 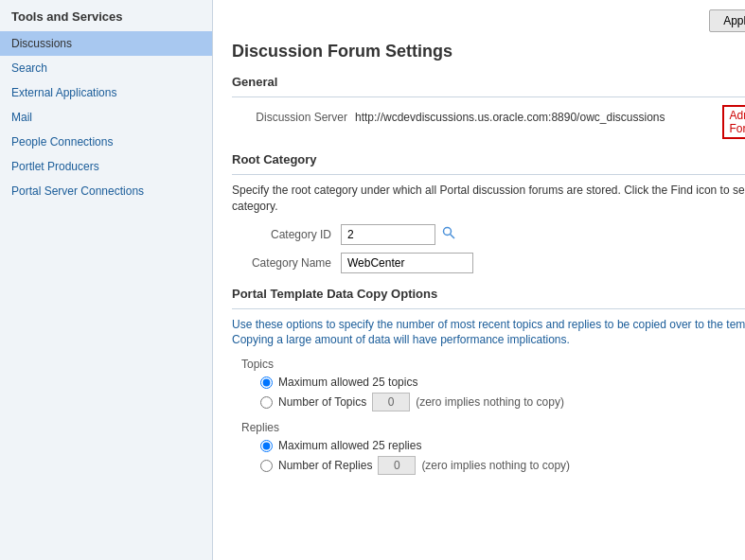 I want to click on general-section: General Discussion Server http://wcdevdi…, so click(x=488, y=107).